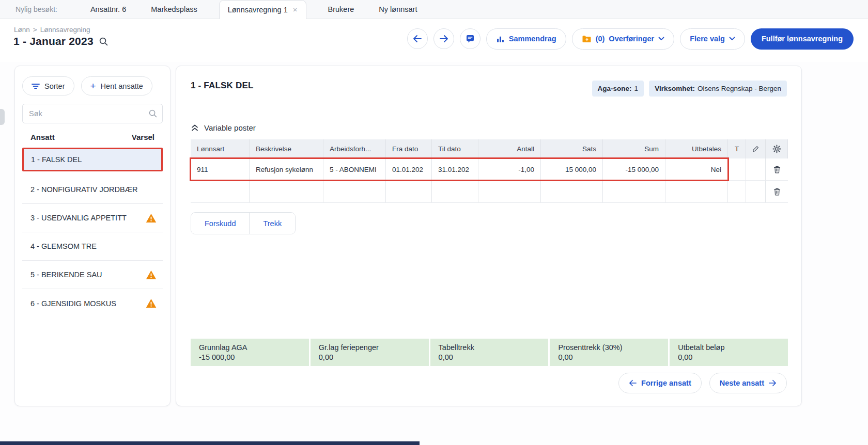 This screenshot has height=445, width=868. Describe the element at coordinates (633, 383) in the screenshot. I see `arrow-left-icon` at that location.